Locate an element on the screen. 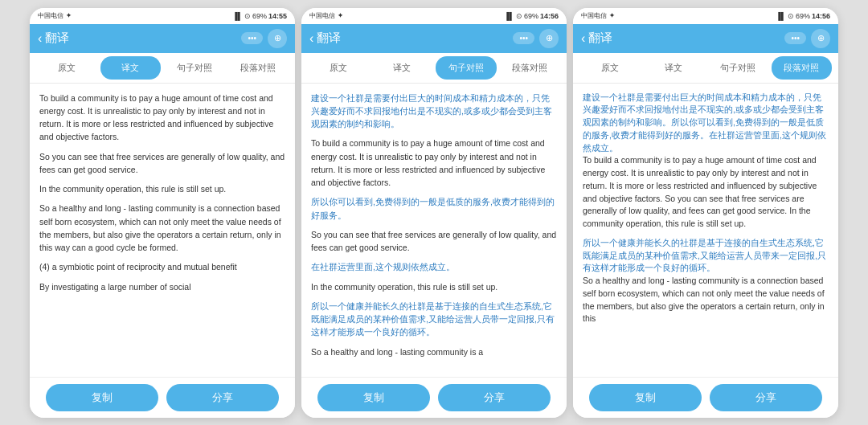 This screenshot has width=868, height=425. content-para-1: So you can see that free services are ge… is located at coordinates (162, 164).